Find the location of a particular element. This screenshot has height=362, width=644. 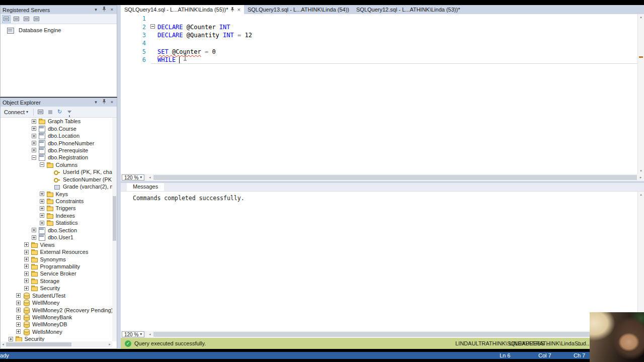

object-explorer-horizontal-scrollbar: ◂ ▸ is located at coordinates (56, 344).